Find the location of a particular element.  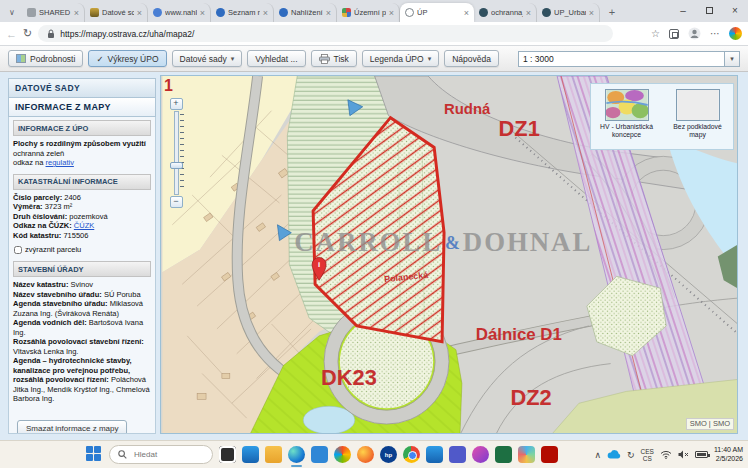

microsoft-store-icon is located at coordinates (320, 454).